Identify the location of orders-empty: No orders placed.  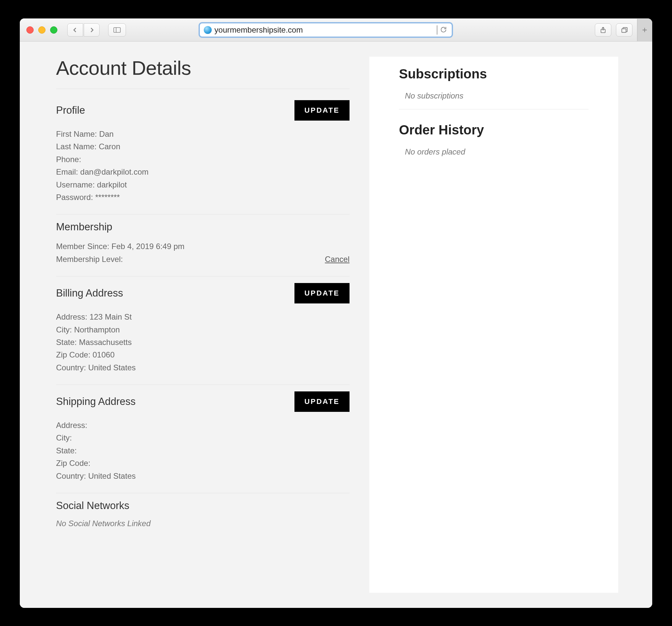
(494, 152).